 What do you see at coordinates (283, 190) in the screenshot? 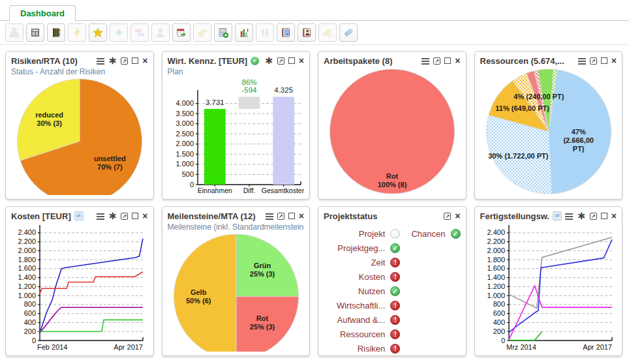
I see `svg-text: Gesamtkosten` at bounding box center [283, 190].